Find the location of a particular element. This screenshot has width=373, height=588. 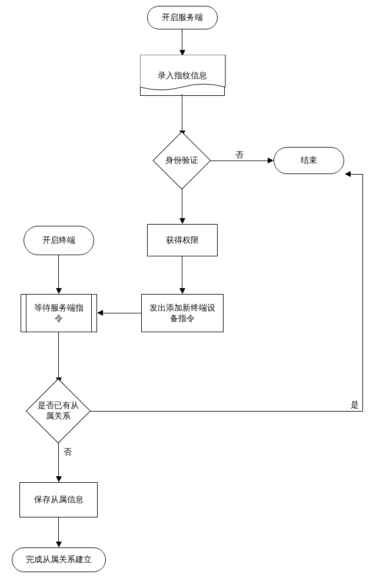

save-subordinate-node: 保存从属信息 is located at coordinates (59, 500).